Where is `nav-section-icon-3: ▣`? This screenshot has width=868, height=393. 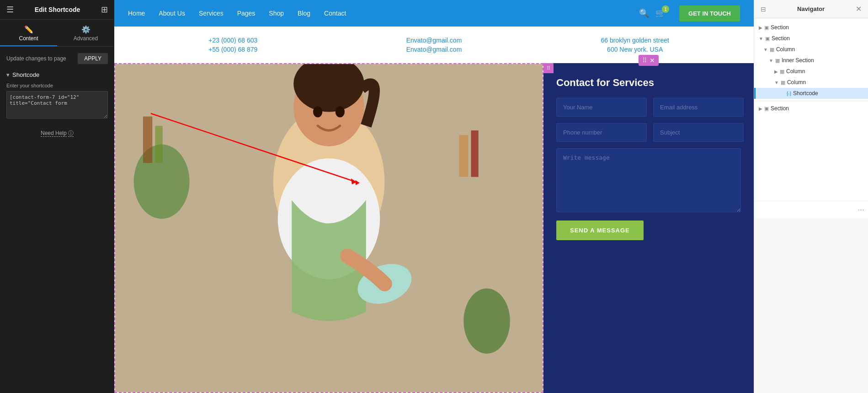
nav-section-icon-3: ▣ is located at coordinates (767, 109).